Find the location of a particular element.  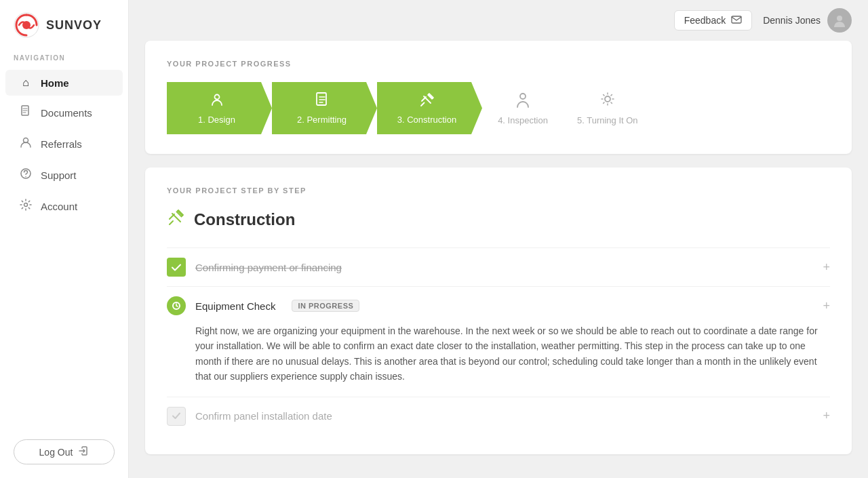

sidebar-item-account-label: Account is located at coordinates (59, 206).